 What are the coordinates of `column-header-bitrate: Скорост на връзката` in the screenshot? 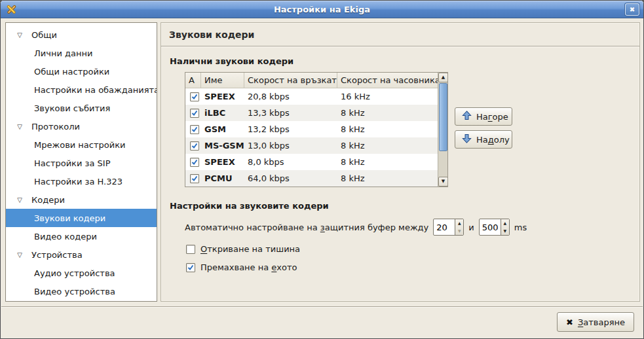 It's located at (291, 80).